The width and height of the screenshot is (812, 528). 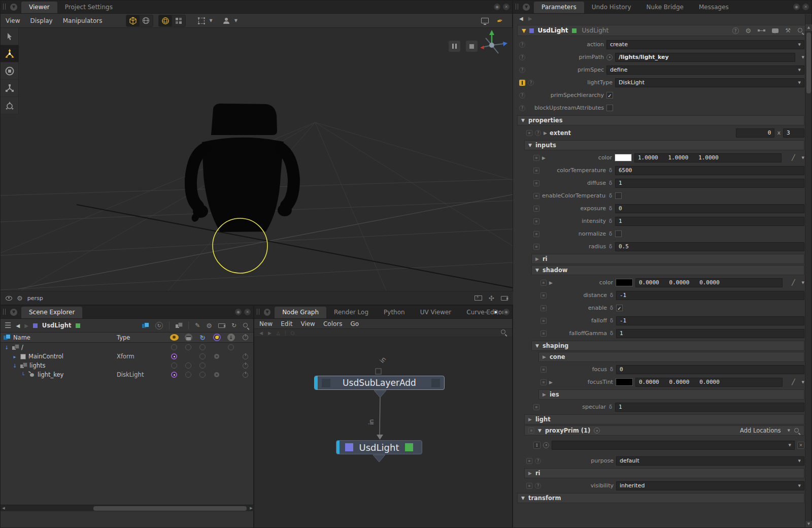 What do you see at coordinates (379, 447) in the screenshot?
I see `node-usdlight: UsdLight` at bounding box center [379, 447].